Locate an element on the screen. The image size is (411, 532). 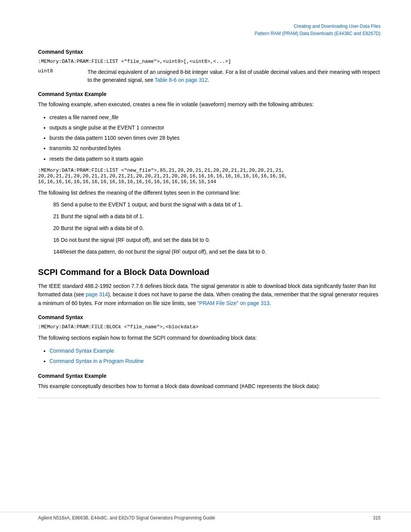
numbered-row: 85 Send a pulse to the EVENT 1 output, a… is located at coordinates (209, 205).